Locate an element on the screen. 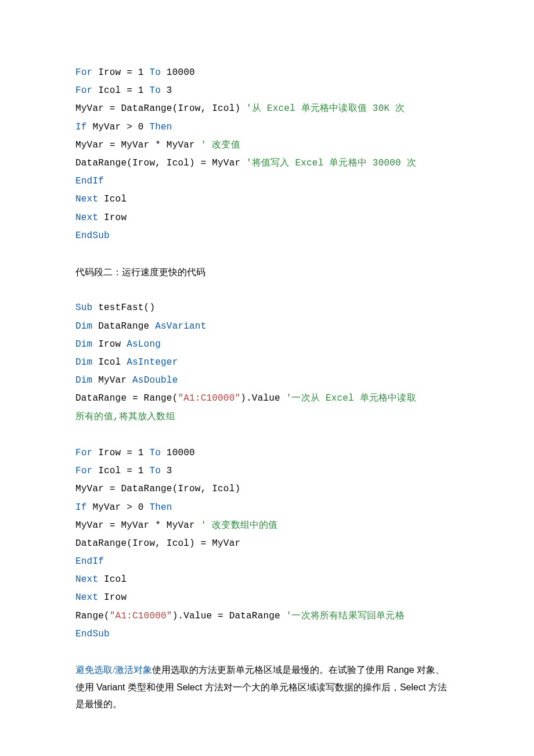 This screenshot has height=756, width=534. kw-as: AsInteger is located at coordinates (152, 362).